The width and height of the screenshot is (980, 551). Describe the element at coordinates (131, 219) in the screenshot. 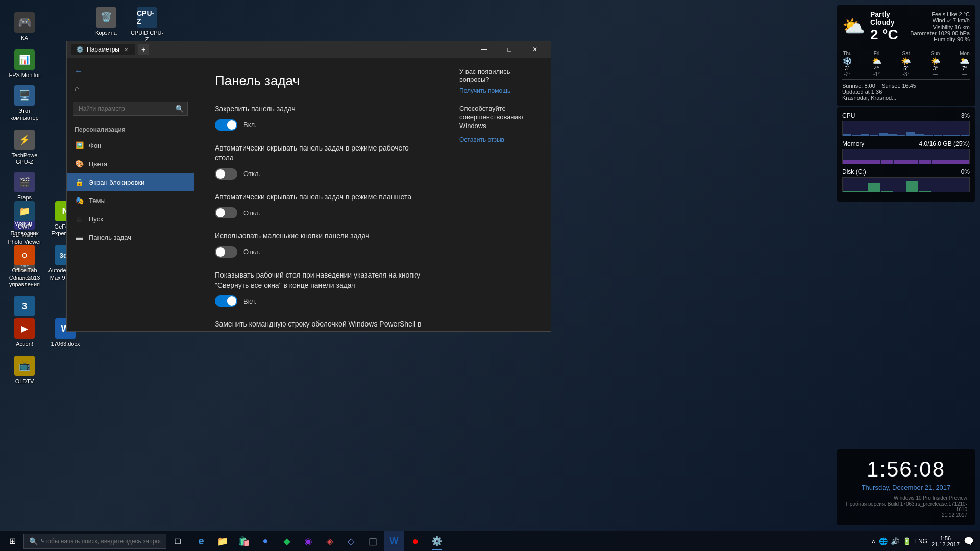

I see `sidebar-item-pusk: ▦ Пуск` at that location.